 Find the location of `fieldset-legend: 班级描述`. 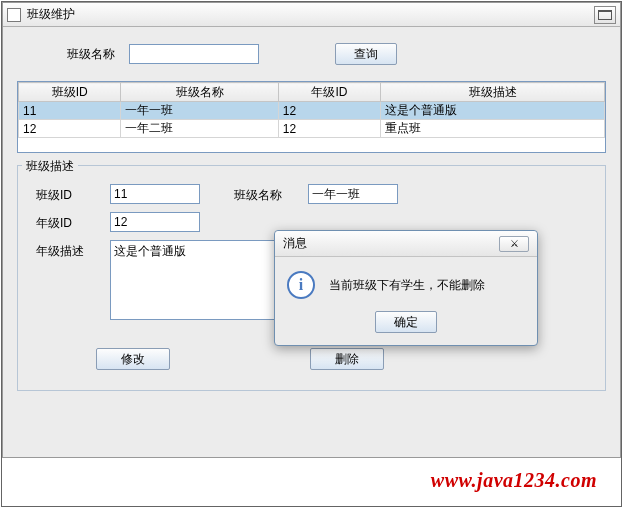

fieldset-legend: 班级描述 is located at coordinates (50, 166).